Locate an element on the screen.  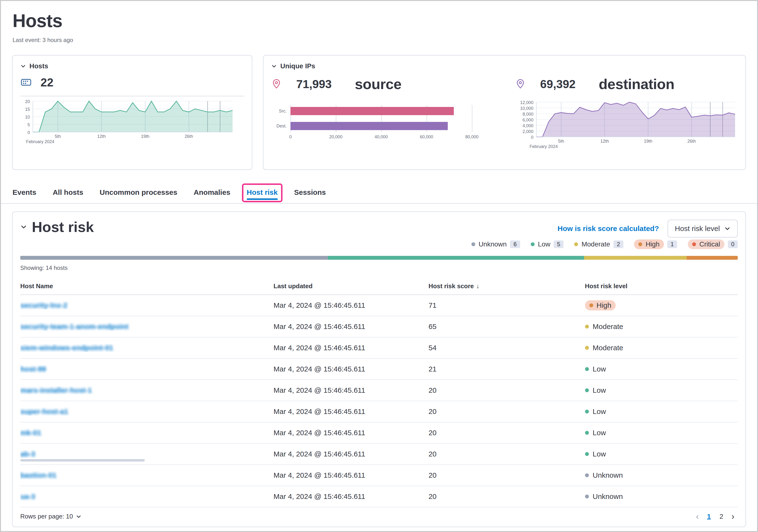
tab-events: Events is located at coordinates (24, 194).